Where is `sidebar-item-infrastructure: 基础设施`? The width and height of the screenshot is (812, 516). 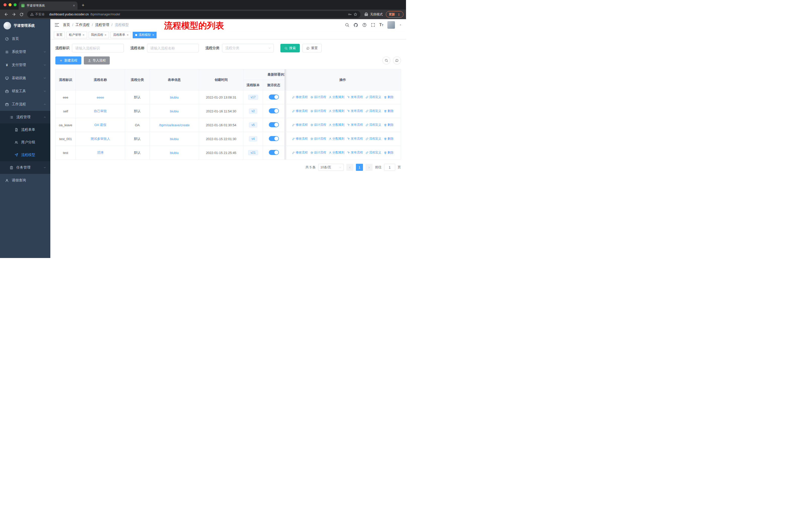
sidebar-item-infrastructure: 基础设施 is located at coordinates (25, 78).